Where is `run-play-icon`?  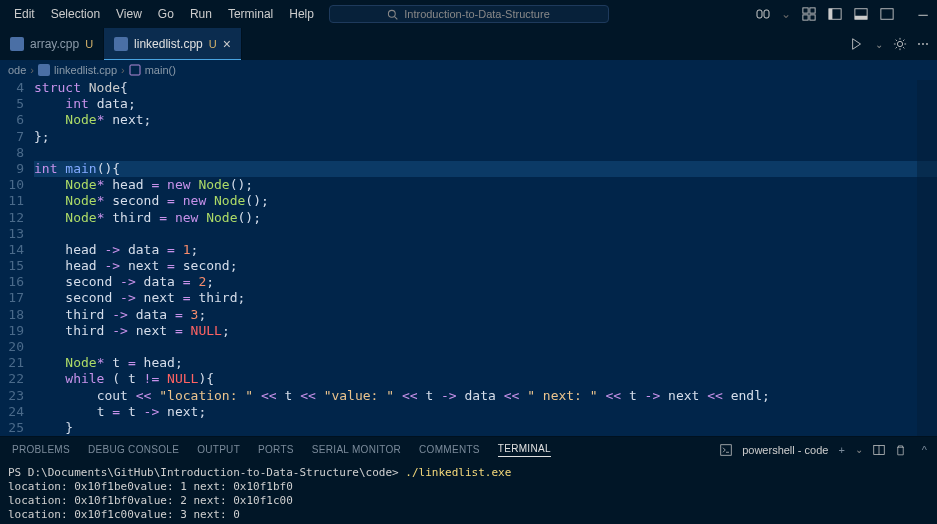
run-play-icon is located at coordinates (857, 44).